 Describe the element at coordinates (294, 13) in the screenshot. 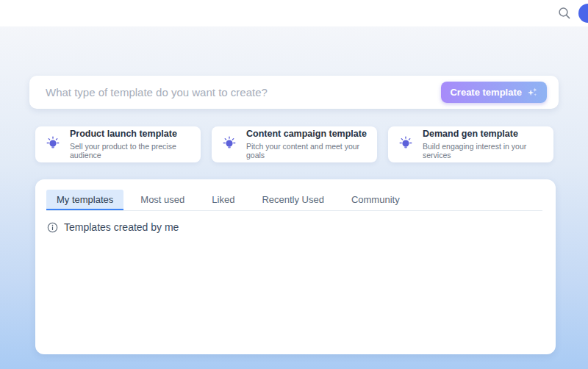

I see `top-bar` at that location.